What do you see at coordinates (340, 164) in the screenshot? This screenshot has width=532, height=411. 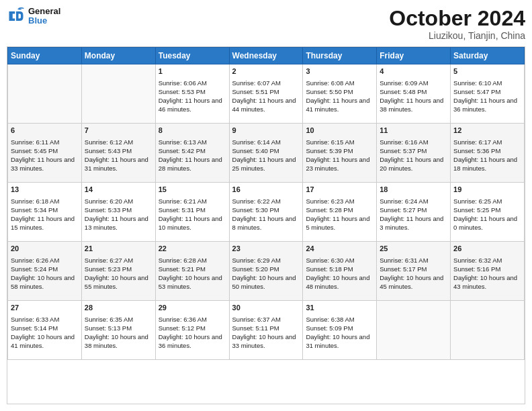 I see `daylight-text: Daylight: 11 hours and 23 minutes.` at bounding box center [340, 164].